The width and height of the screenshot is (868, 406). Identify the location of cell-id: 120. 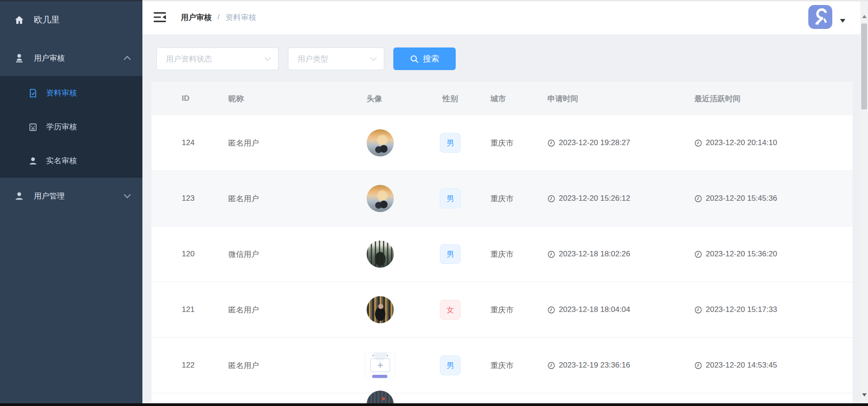
(185, 254).